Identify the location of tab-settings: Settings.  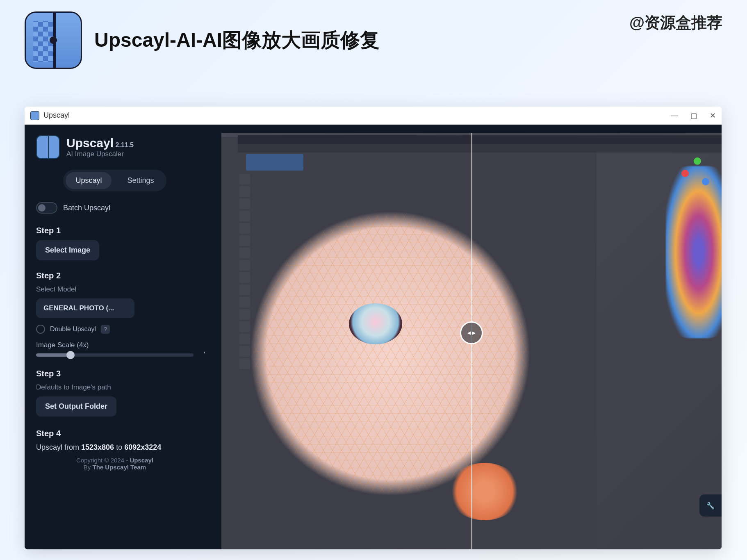
(140, 180).